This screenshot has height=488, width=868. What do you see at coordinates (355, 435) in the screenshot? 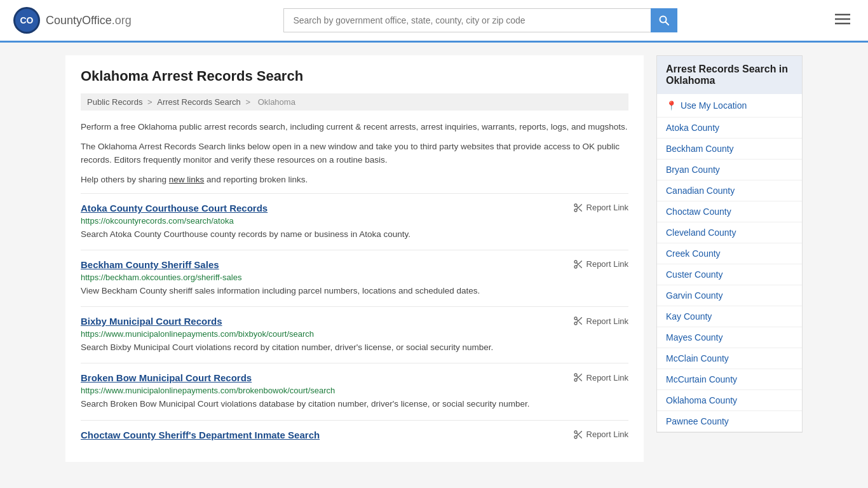
I see `record-header: Choctaw County Sheriff's Department Inma…` at bounding box center [355, 435].